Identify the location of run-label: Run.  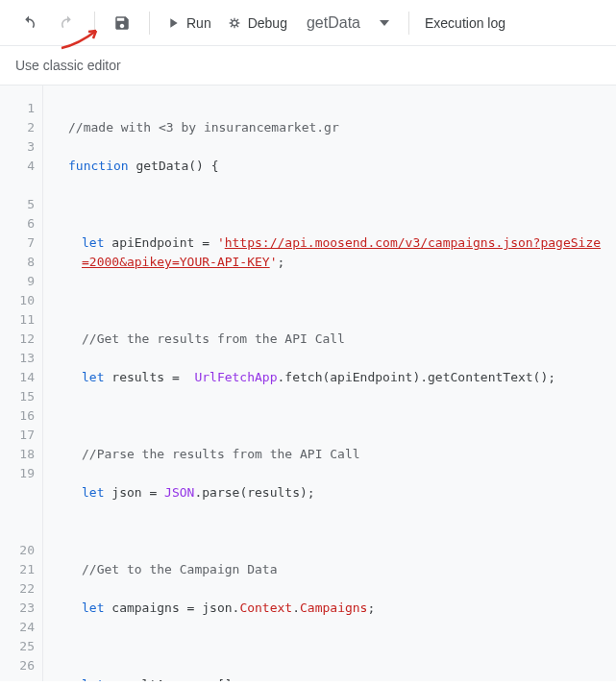
(199, 23).